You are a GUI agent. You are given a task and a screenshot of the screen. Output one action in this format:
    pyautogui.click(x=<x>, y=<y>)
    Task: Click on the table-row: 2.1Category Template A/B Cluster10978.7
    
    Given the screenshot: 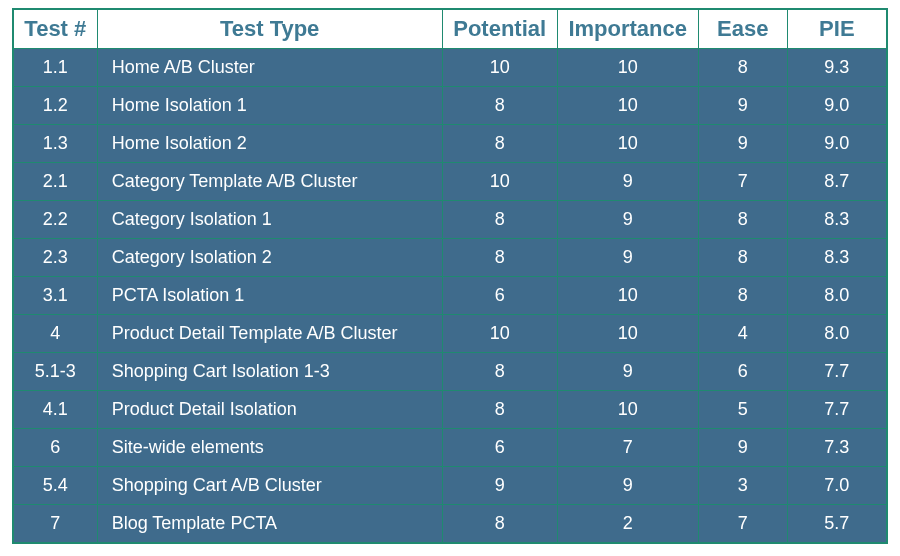 What is the action you would take?
    pyautogui.click(x=450, y=182)
    